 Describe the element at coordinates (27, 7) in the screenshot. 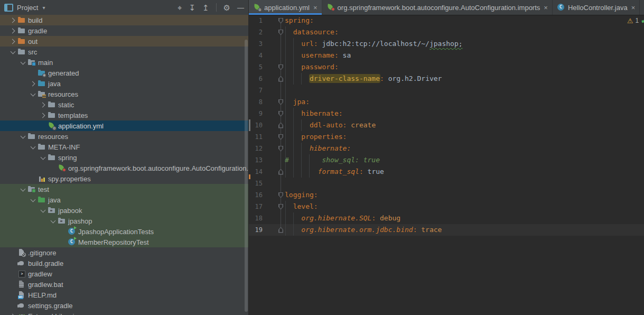

I see `project-title: Project` at that location.